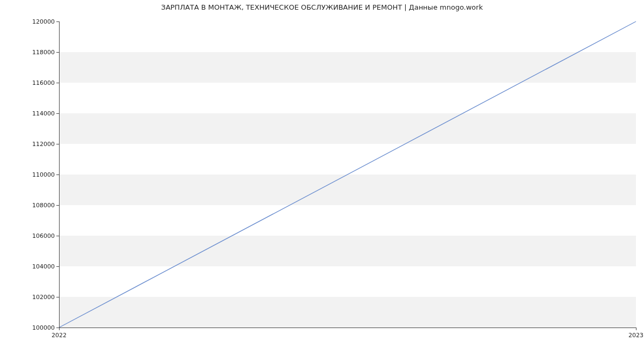 The height and width of the screenshot is (349, 644). Describe the element at coordinates (28, 144) in the screenshot. I see `y-tick-label: 112000` at that location.